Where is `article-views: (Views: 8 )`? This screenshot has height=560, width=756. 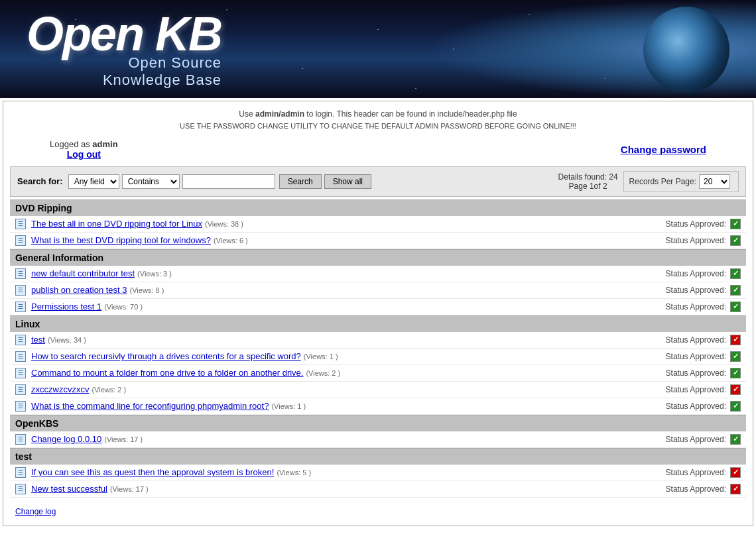 article-views: (Views: 8 ) is located at coordinates (147, 290).